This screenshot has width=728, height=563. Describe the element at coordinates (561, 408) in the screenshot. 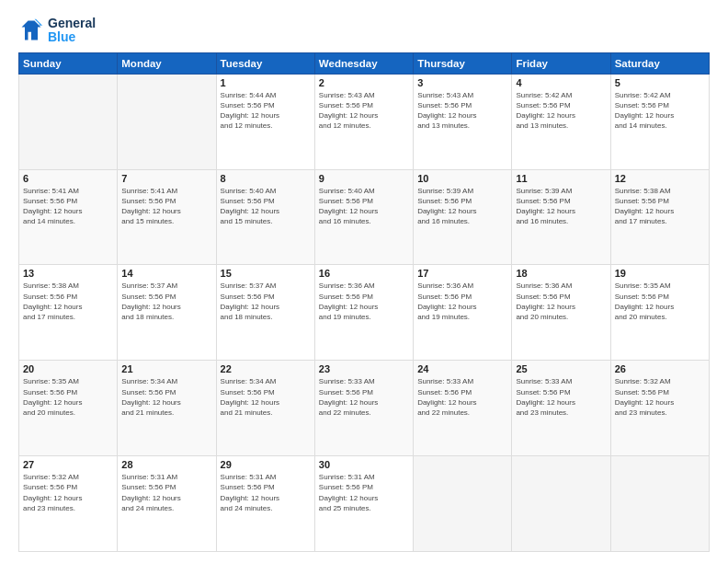

I see `calendar-cell: 25Sunrise: 5:33 AM Sunset: 5:56 PM Dayli…` at that location.